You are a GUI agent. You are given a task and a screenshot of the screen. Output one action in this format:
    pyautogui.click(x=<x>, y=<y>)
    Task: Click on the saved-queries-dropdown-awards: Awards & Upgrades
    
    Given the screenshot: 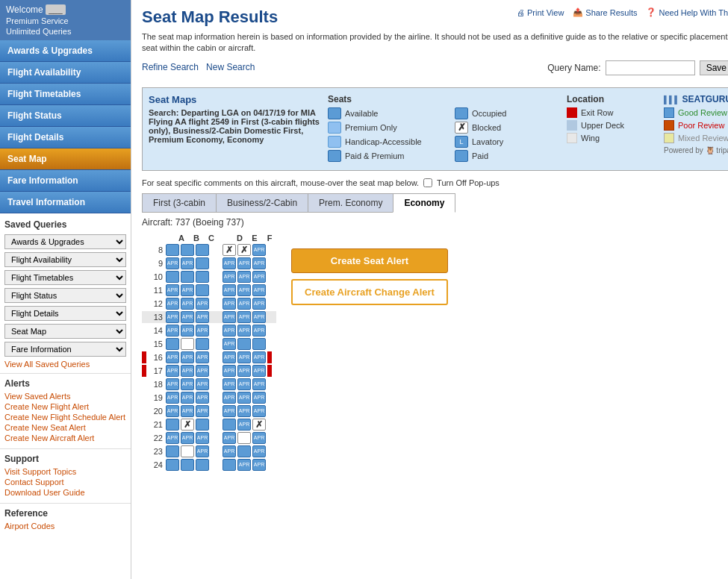 What is the action you would take?
    pyautogui.click(x=66, y=242)
    